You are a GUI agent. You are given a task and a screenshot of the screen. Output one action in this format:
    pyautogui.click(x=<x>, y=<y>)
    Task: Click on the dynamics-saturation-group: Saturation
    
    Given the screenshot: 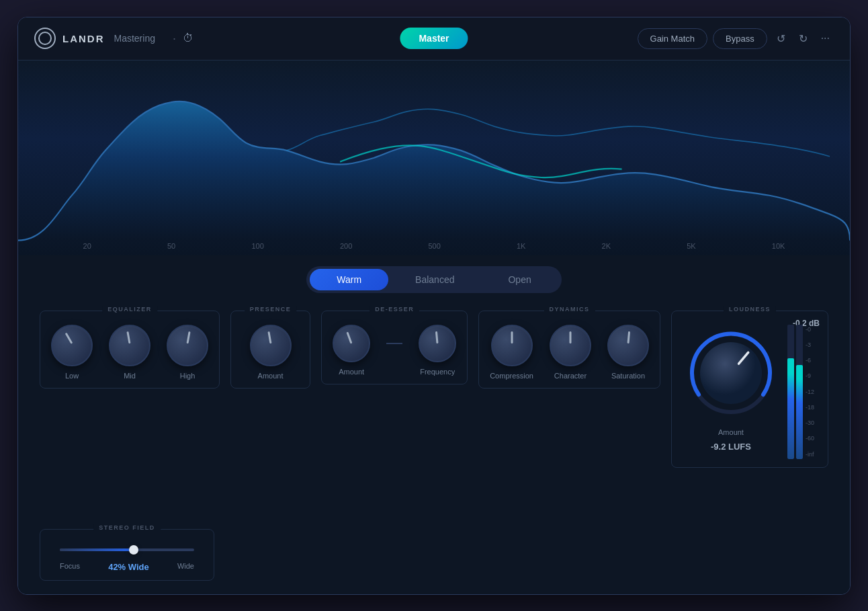 What is the action you would take?
    pyautogui.click(x=628, y=352)
    